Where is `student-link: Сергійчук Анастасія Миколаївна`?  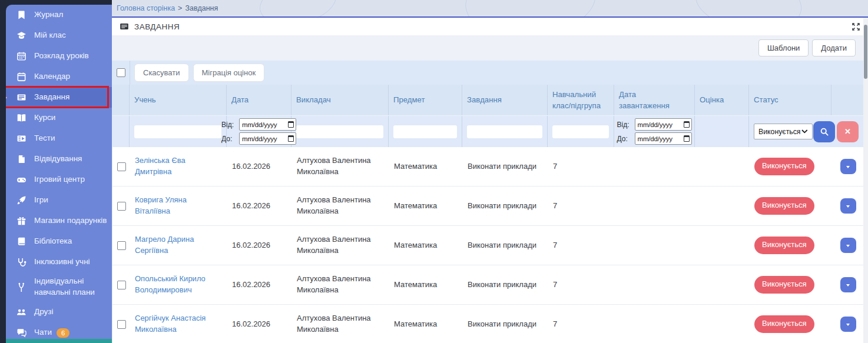 student-link: Сергійчук Анастасія Миколаївна is located at coordinates (178, 324).